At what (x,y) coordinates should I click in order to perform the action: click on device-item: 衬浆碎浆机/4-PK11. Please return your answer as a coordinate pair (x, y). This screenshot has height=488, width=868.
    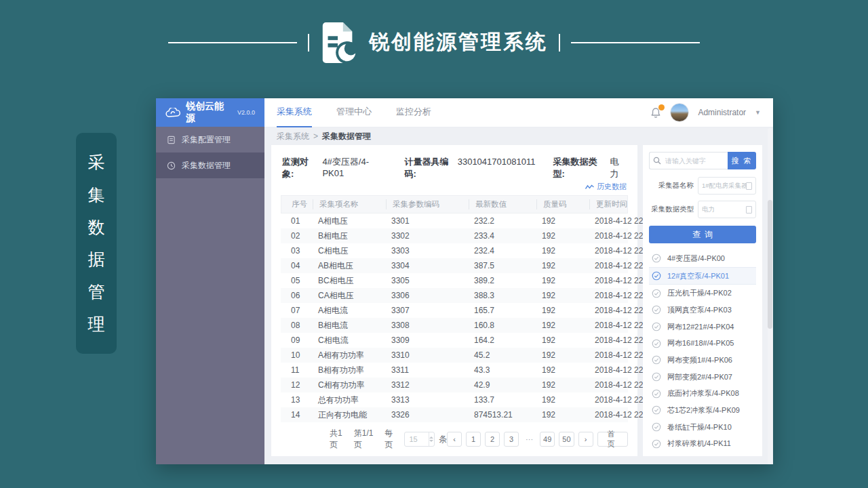
    Looking at the image, I should click on (703, 443).